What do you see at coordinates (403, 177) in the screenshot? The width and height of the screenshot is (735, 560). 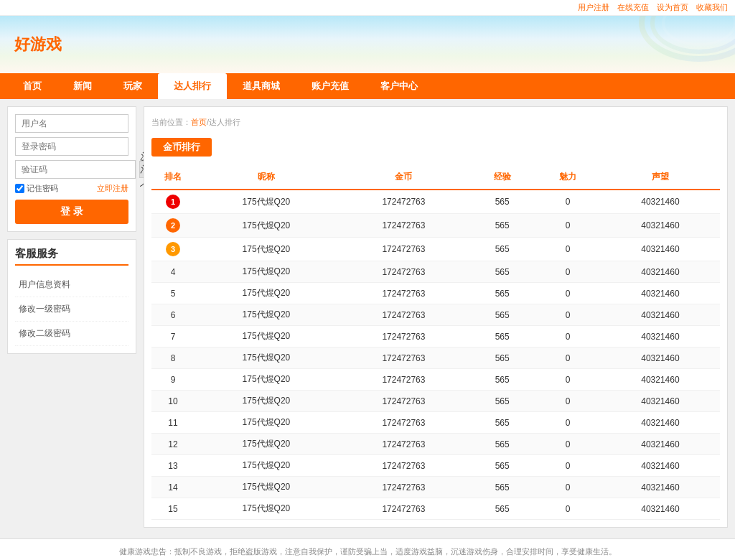 I see `col-coins: 金币` at bounding box center [403, 177].